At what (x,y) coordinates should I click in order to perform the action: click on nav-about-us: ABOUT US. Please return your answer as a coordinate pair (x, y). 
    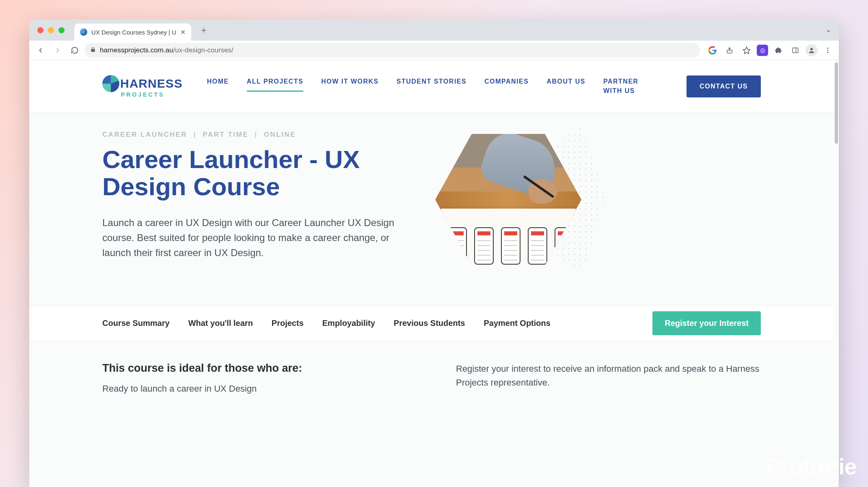
    Looking at the image, I should click on (566, 82).